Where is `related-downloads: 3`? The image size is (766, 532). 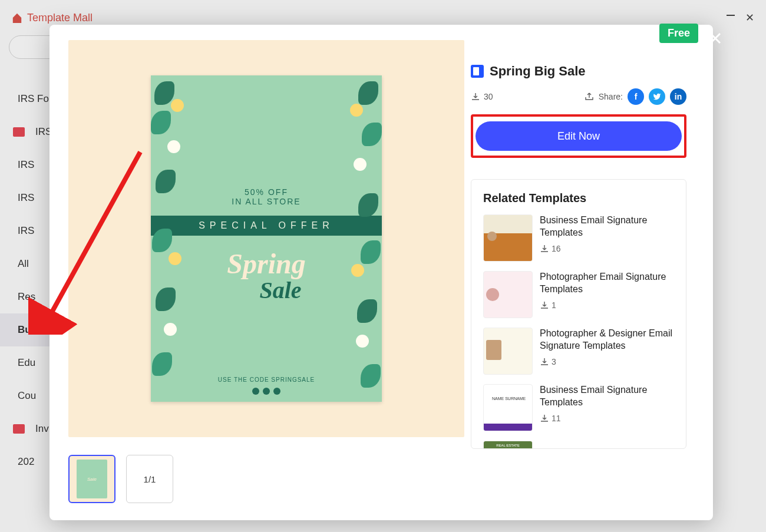 related-downloads: 3 is located at coordinates (607, 362).